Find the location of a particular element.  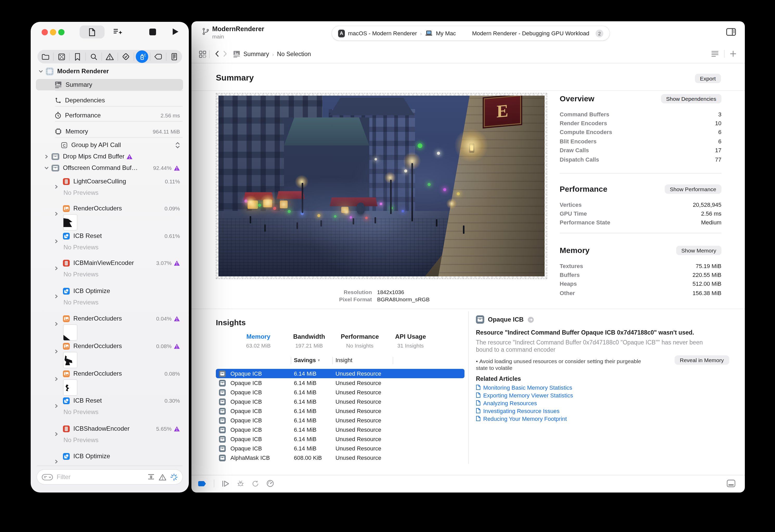

paint-navigator-tab is located at coordinates (142, 57).